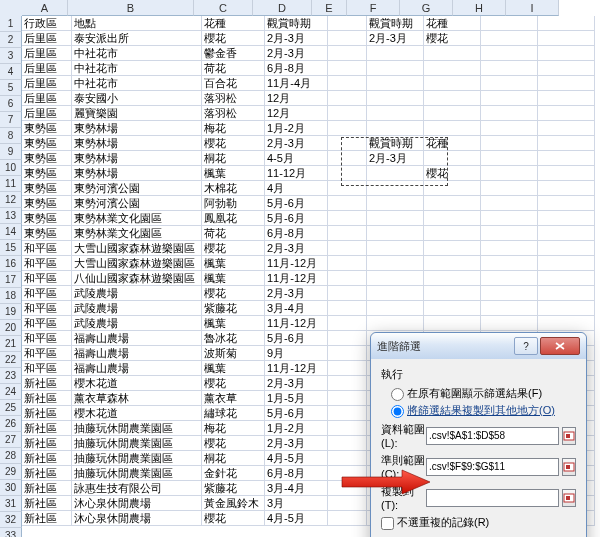  I want to click on col-header-I: I, so click(532, 8).